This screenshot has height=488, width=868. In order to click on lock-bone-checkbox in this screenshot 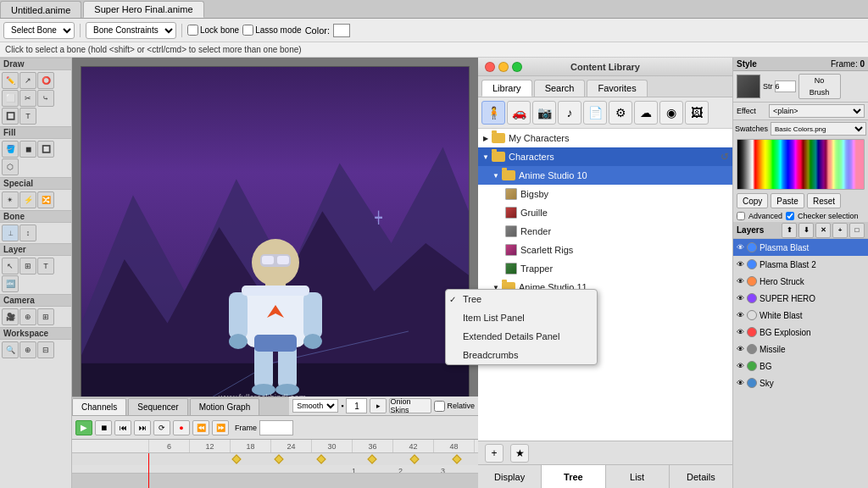, I will do `click(193, 30)`.